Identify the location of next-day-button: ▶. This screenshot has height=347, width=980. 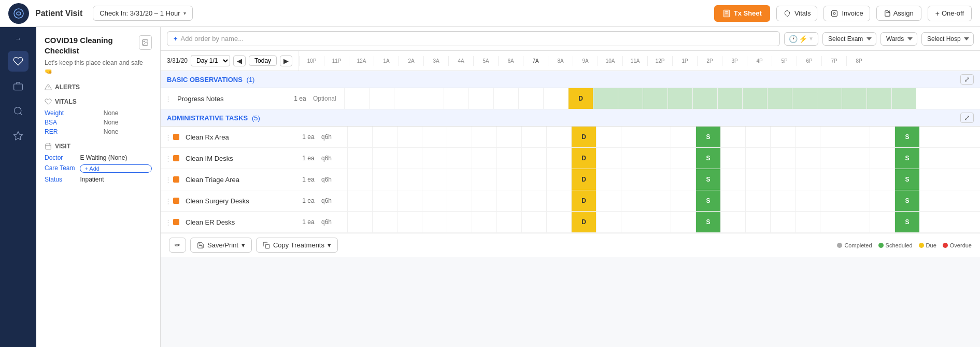
(286, 61).